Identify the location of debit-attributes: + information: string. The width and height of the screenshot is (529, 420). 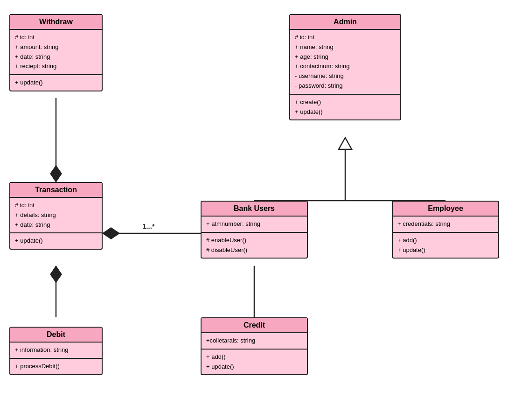
(56, 351).